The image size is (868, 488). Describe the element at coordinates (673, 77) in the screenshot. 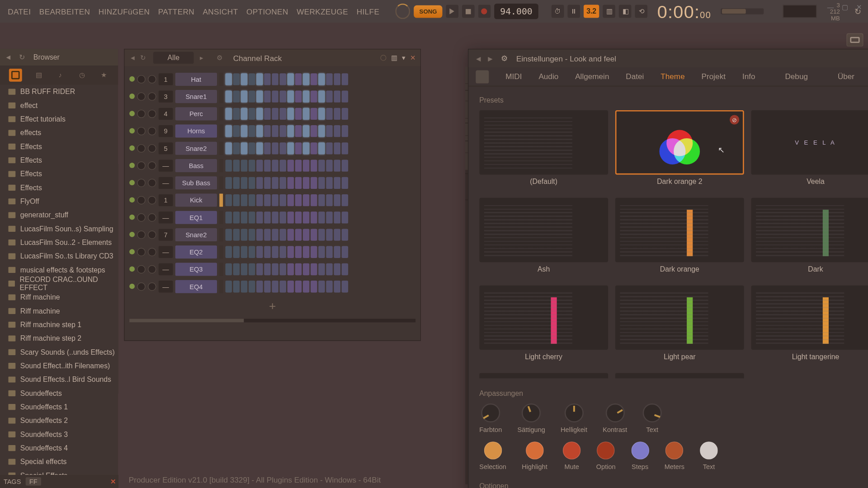

I see `settings-tab-theme: Theme` at that location.